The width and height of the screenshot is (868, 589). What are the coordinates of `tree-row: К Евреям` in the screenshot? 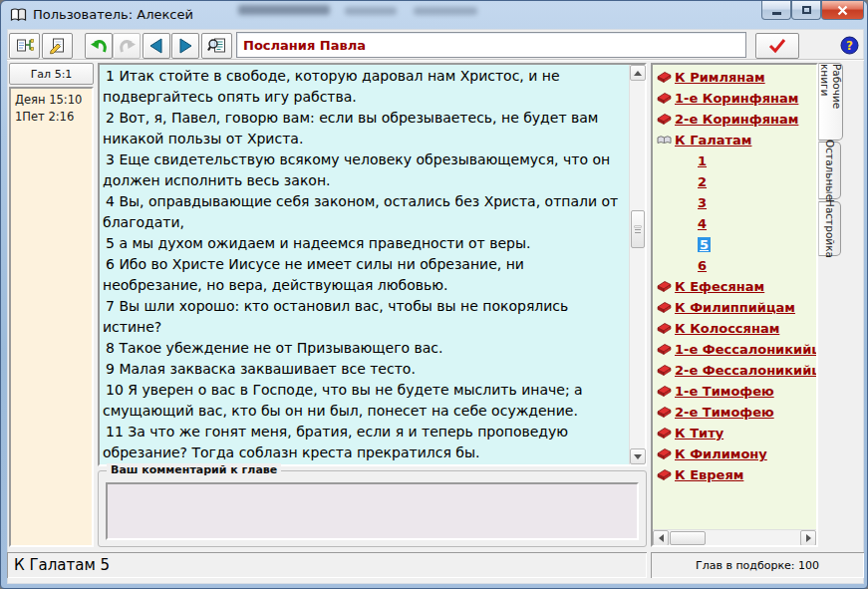 It's located at (734, 474).